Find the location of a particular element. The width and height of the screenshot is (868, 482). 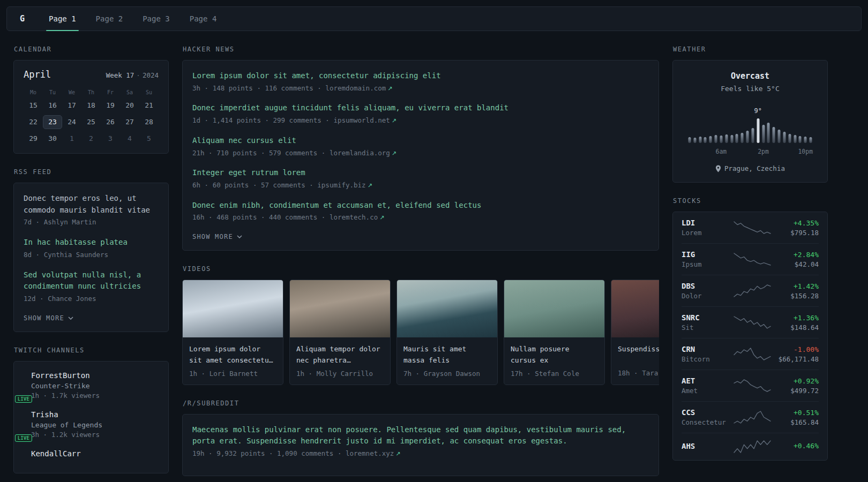

hackernews-item: Lorem ipsum dolor sit amet, consectetur … is located at coordinates (421, 81).